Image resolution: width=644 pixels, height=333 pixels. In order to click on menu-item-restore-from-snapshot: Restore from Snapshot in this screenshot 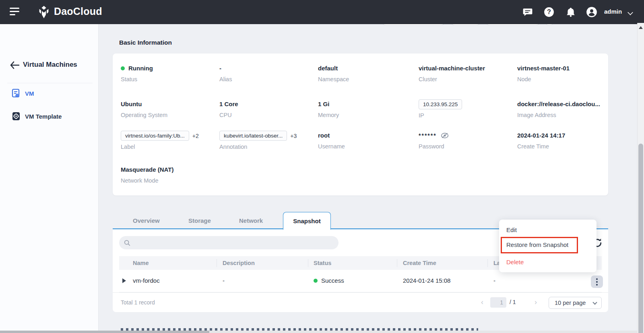, I will do `click(548, 245)`.